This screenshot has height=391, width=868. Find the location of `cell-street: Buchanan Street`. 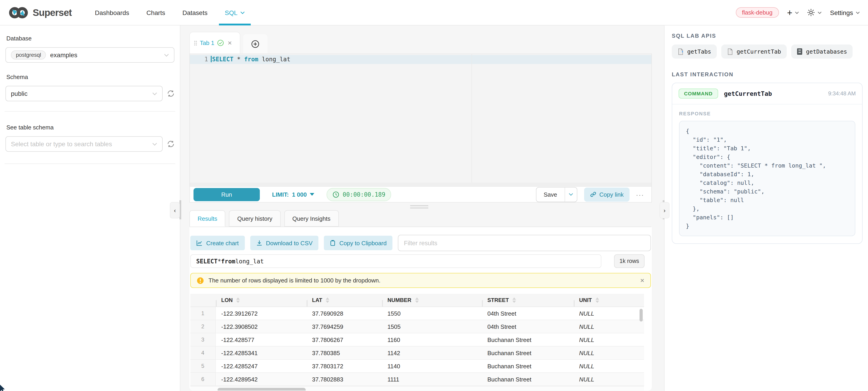

cell-street: Buchanan Street is located at coordinates (528, 340).